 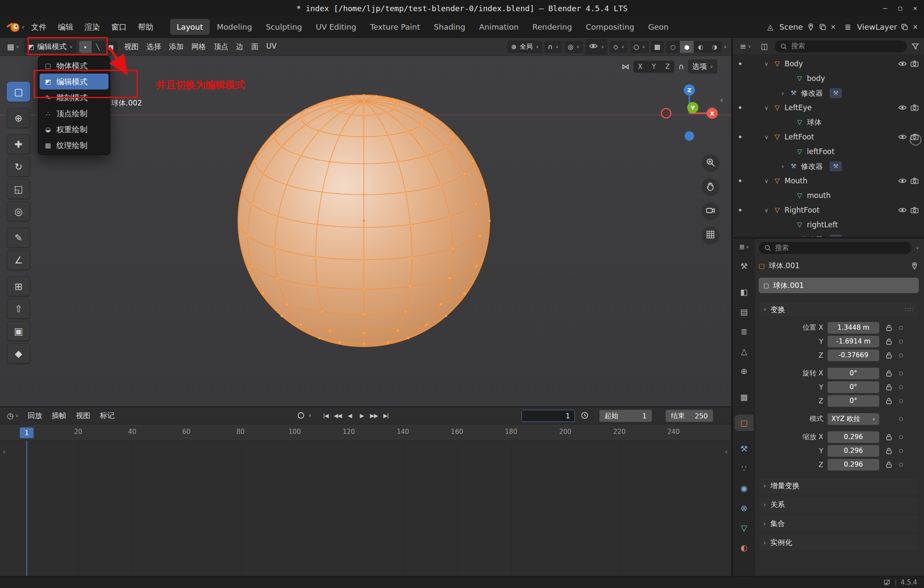 I want to click on navigation-gizmo: Z X Y, so click(x=689, y=113).